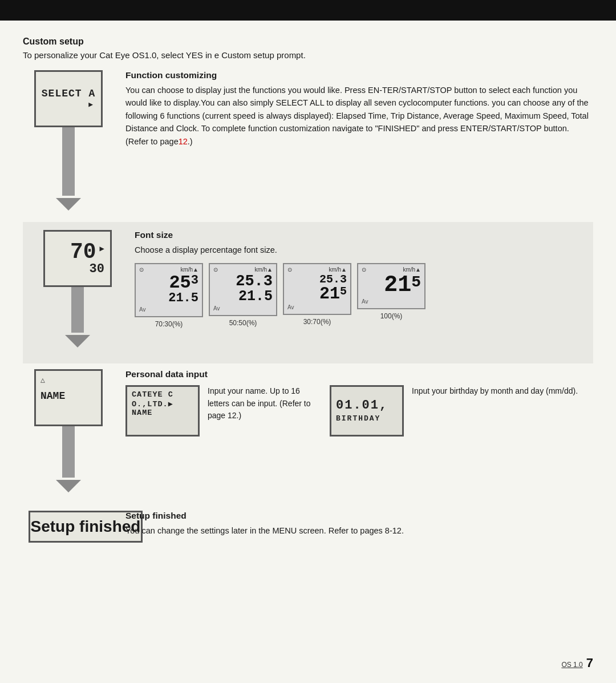 This screenshot has height=683, width=616. I want to click on font-sample-box-3070: ⊙ km/h▲ 25.3 21 5 Av, so click(317, 289).